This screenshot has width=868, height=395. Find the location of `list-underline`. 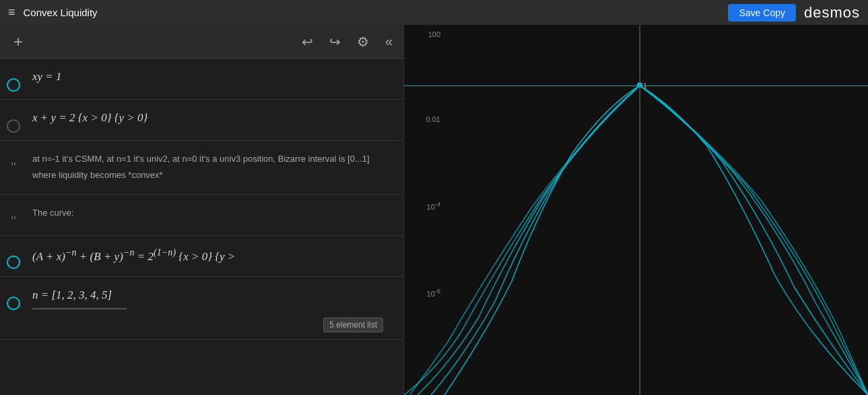

list-underline is located at coordinates (79, 309).